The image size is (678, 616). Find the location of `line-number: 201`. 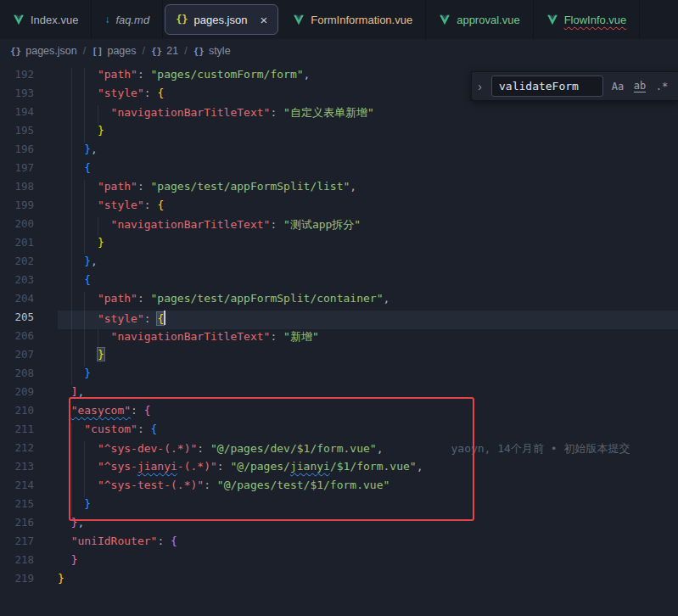

line-number: 201 is located at coordinates (17, 245).